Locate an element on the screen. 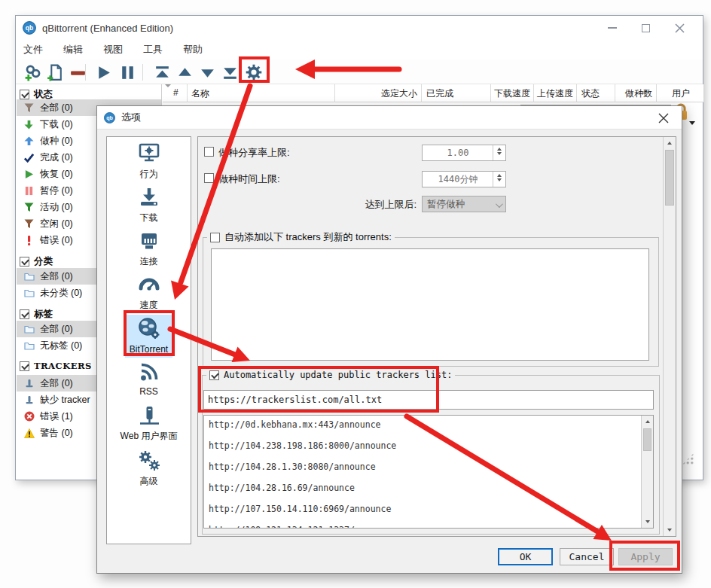 The height and width of the screenshot is (588, 711). tracker-list-item: http://104.28.16.69/announce is located at coordinates (282, 489).